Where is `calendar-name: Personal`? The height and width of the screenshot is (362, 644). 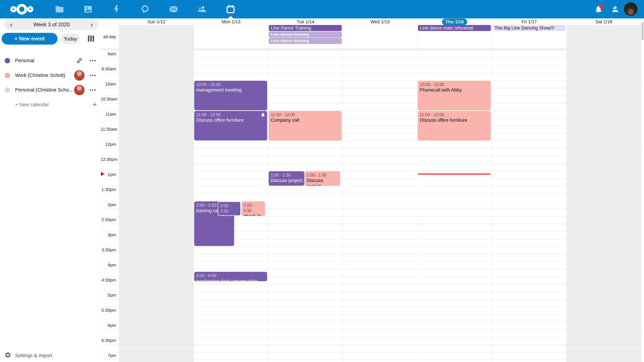 calendar-name: Personal is located at coordinates (44, 60).